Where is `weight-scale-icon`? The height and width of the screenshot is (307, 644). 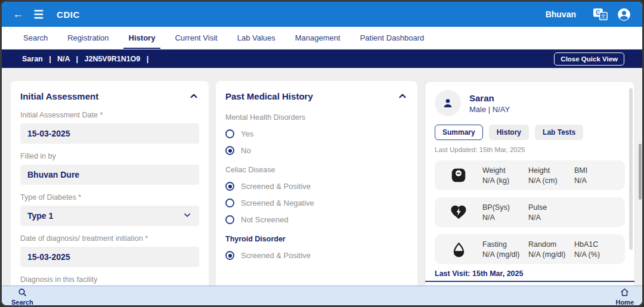
weight-scale-icon is located at coordinates (459, 175).